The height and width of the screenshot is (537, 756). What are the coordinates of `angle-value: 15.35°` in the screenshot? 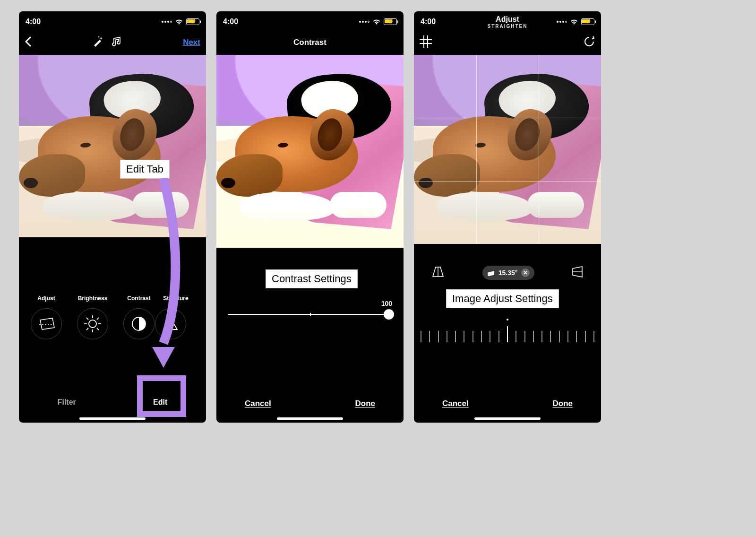 It's located at (508, 273).